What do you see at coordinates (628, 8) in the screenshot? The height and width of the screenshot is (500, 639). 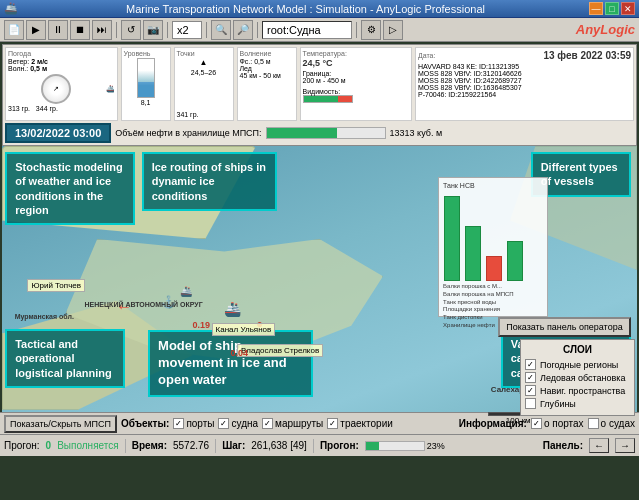 I see `close-button: ✕` at bounding box center [628, 8].